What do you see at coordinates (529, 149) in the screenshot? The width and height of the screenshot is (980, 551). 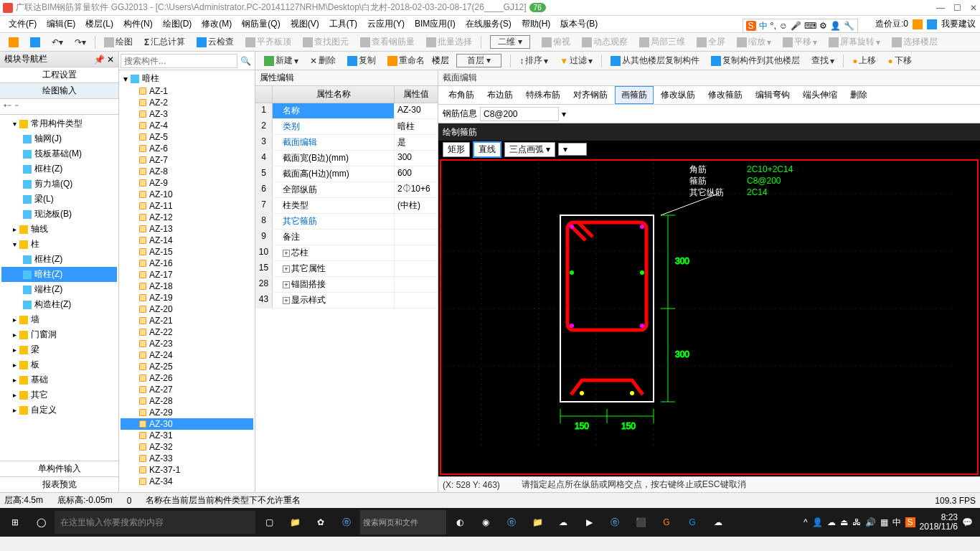 I see `arc-button: 三点画弧 ▾` at bounding box center [529, 149].